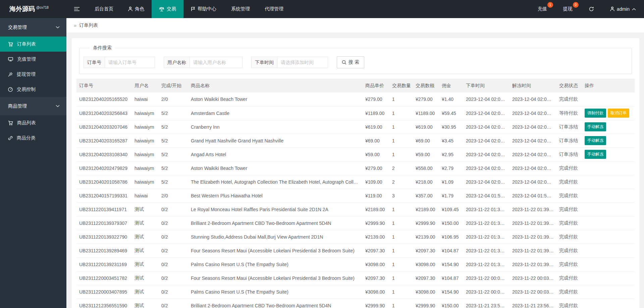 The height and width of the screenshot is (308, 644). Describe the element at coordinates (22, 9) in the screenshot. I see `brand-title: 海外源码` at that location.